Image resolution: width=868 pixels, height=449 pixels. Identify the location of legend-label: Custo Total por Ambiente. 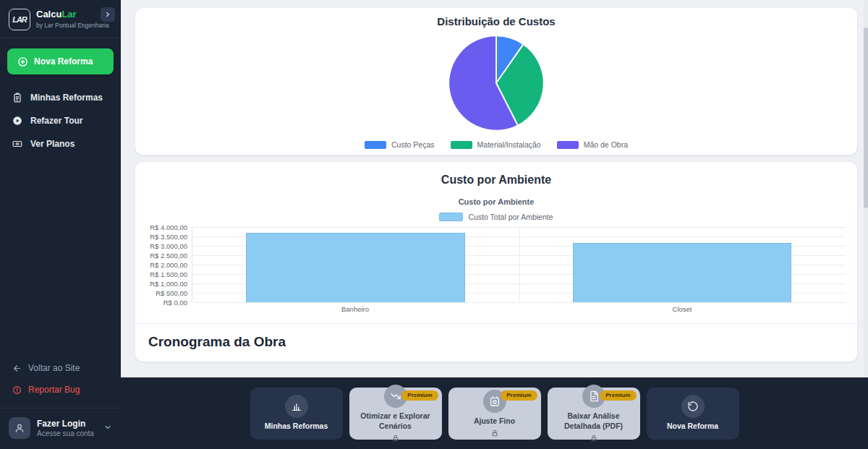
(511, 217).